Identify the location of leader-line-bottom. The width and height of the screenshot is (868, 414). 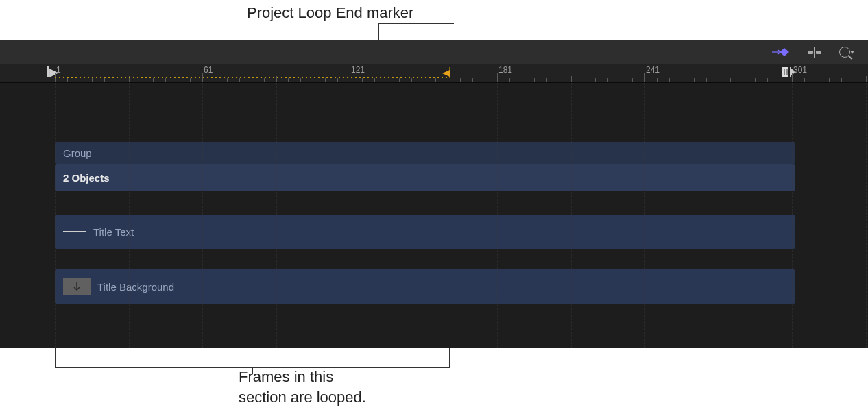
(252, 358).